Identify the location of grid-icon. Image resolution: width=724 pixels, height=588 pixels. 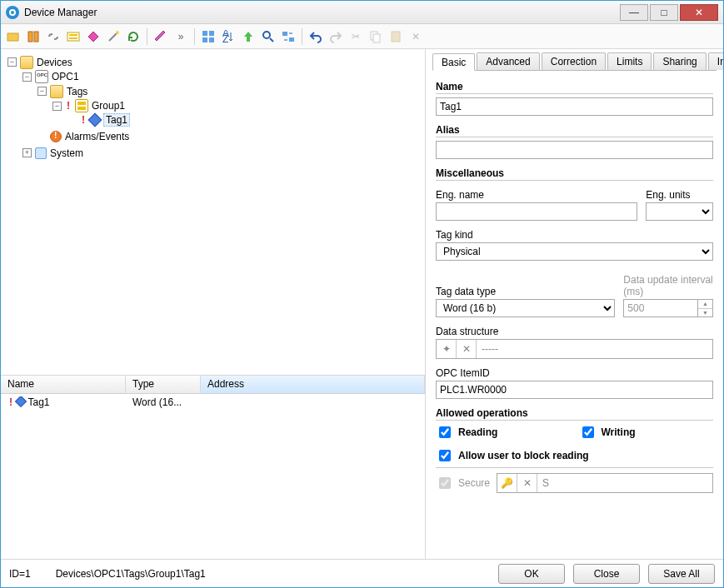
(208, 37).